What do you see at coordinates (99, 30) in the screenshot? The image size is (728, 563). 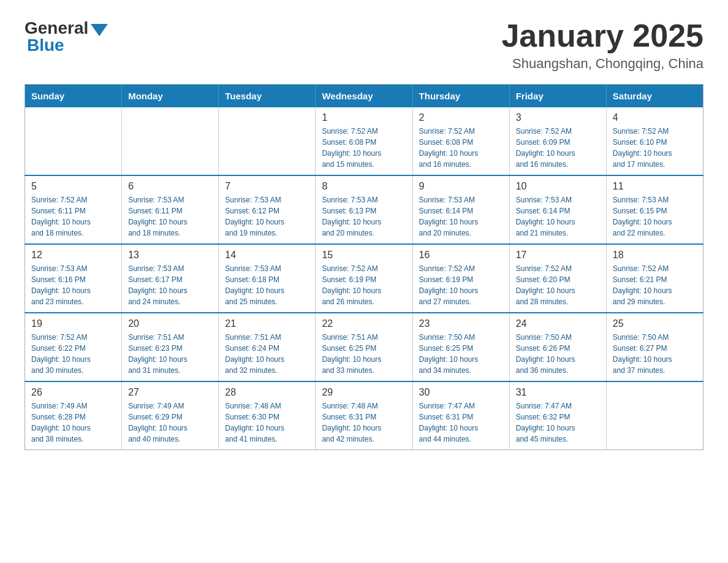 I see `logo-triangle-icon` at bounding box center [99, 30].